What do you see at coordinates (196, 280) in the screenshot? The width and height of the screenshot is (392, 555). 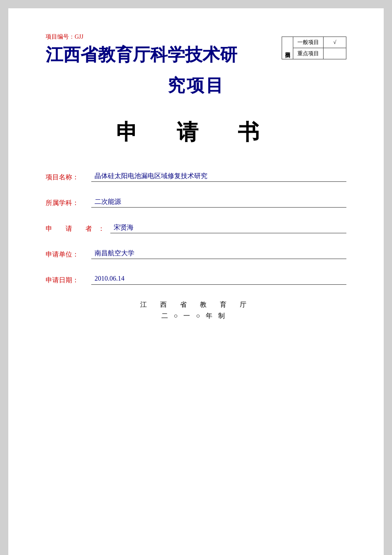 I see `date-row: 申请日期： 2010.06.14` at bounding box center [196, 280].